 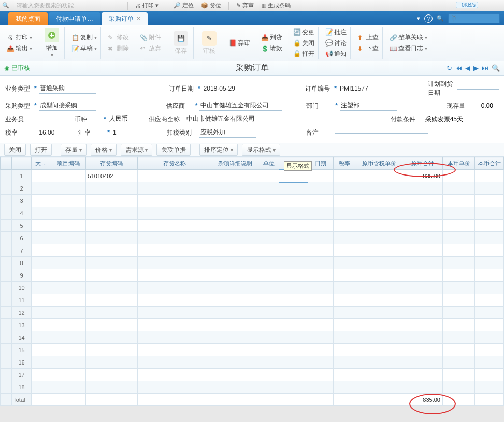 What do you see at coordinates (474, 19) in the screenshot?
I see `tab-search-input` at bounding box center [474, 19].